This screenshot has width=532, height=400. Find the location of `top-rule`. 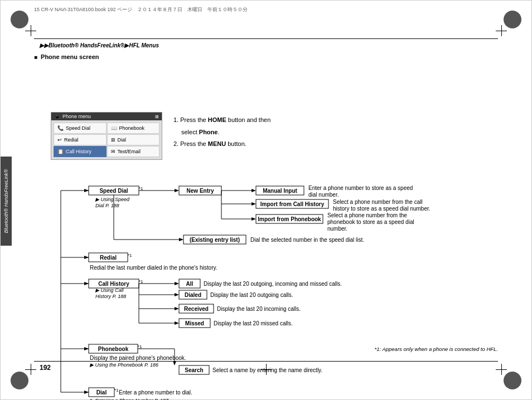

top-rule is located at coordinates (266, 39).